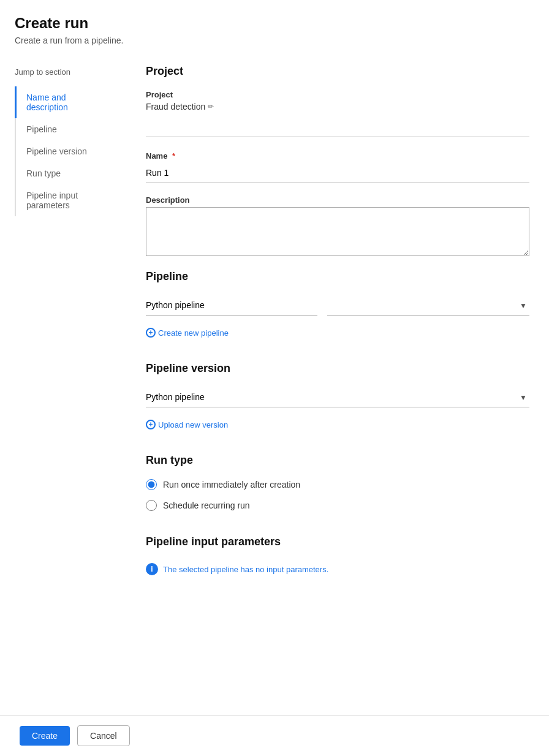 The height and width of the screenshot is (756, 549). What do you see at coordinates (272, 23) in the screenshot?
I see `page-title: Create run` at bounding box center [272, 23].